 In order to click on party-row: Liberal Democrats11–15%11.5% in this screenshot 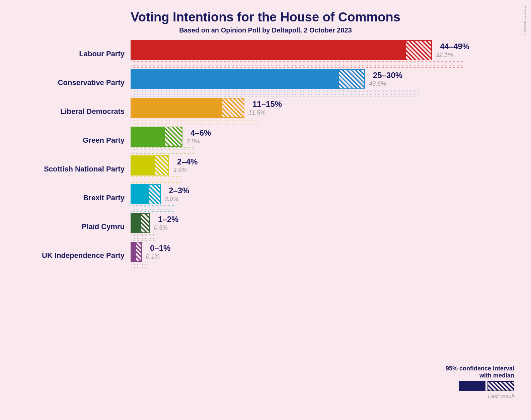, I will do `click(267, 112)`.